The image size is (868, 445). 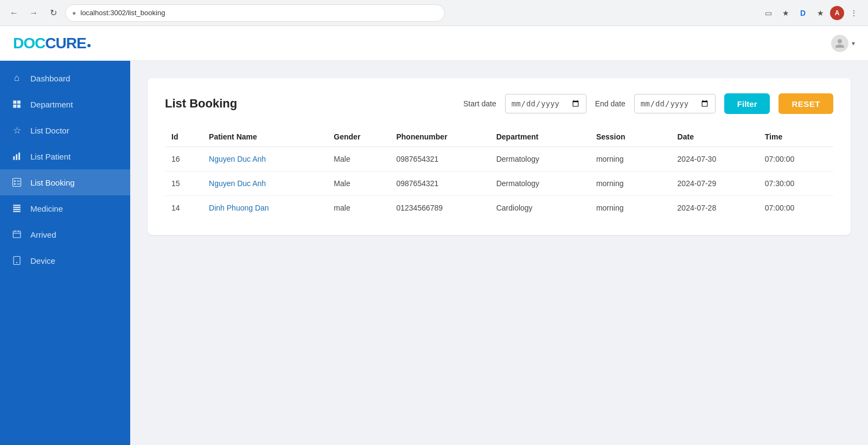 What do you see at coordinates (74, 13) in the screenshot?
I see `lock-icon: ●` at bounding box center [74, 13].